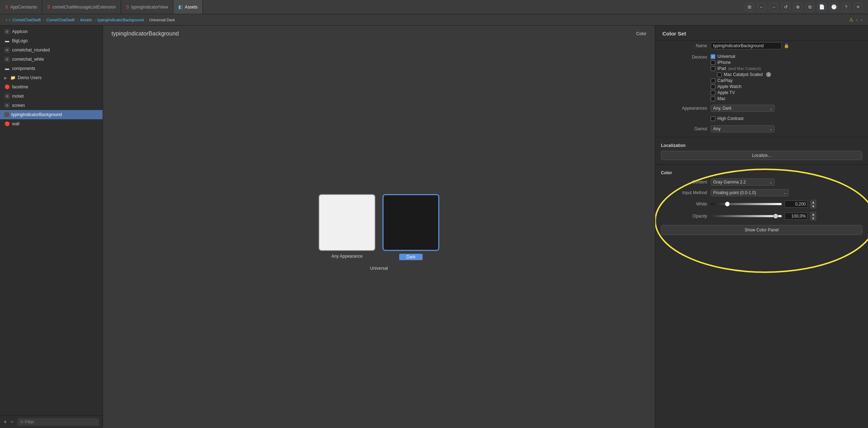  Describe the element at coordinates (761, 172) in the screenshot. I see `color-section-label: Color` at that location.